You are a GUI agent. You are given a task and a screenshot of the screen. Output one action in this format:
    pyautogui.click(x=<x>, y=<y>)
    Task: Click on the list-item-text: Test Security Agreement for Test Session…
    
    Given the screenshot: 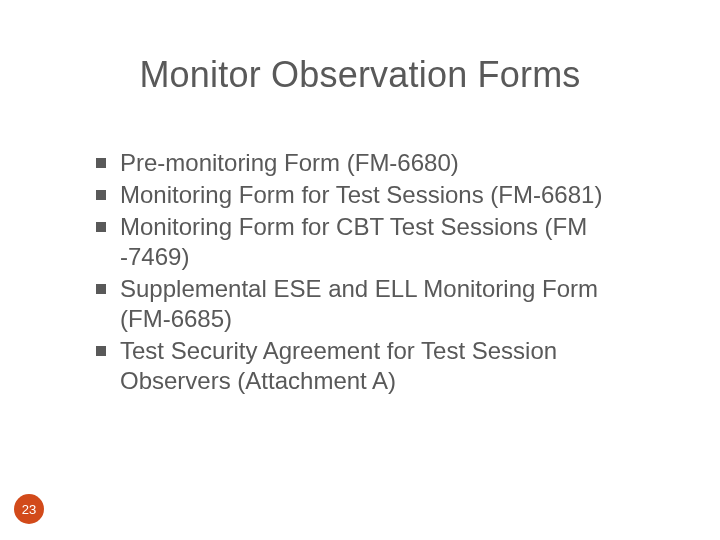 What is the action you would take?
    pyautogui.click(x=384, y=366)
    